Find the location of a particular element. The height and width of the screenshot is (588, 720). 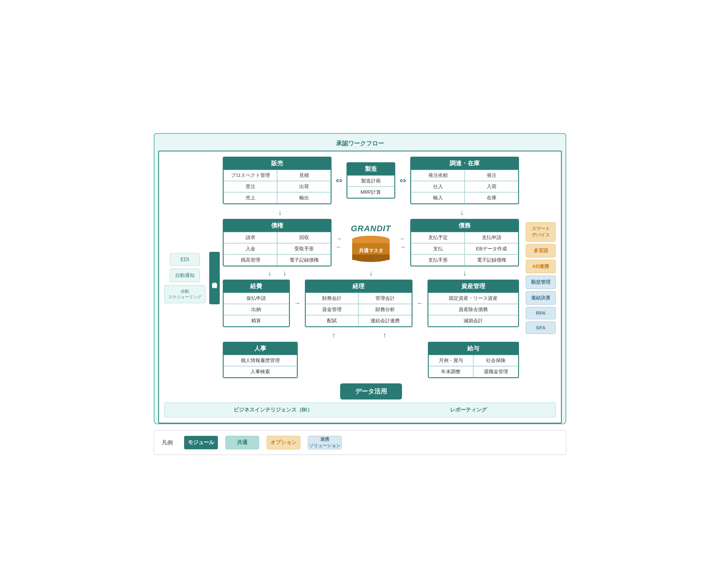

pay-cell-4: 支払手形 is located at coordinates (438, 260).